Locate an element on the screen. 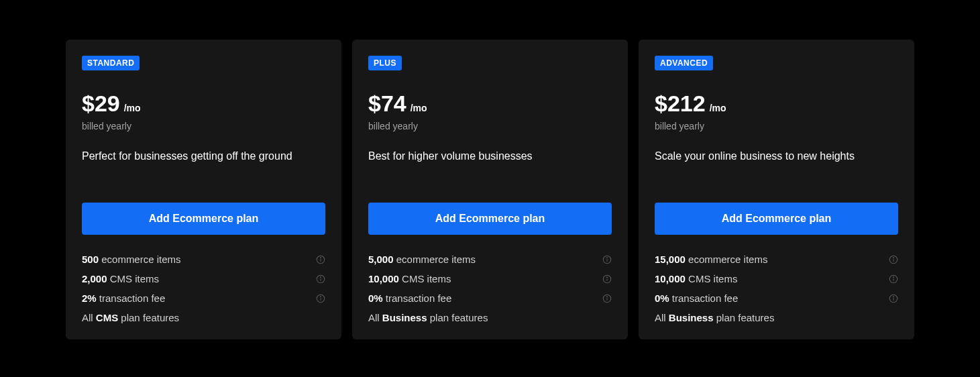 This screenshot has height=377, width=980. plan-feature: 2% transaction fee is located at coordinates (204, 298).